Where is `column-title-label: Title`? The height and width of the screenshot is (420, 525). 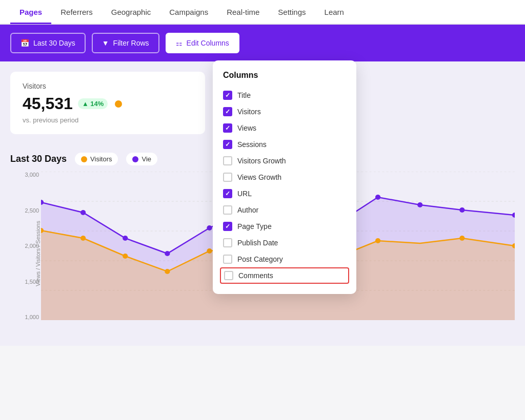 column-title-label: Title is located at coordinates (244, 95).